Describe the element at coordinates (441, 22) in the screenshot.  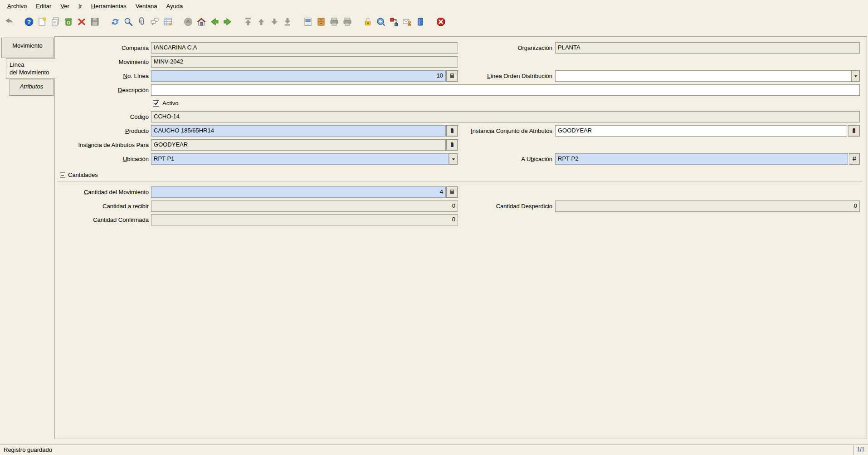
I see `exit-button` at that location.